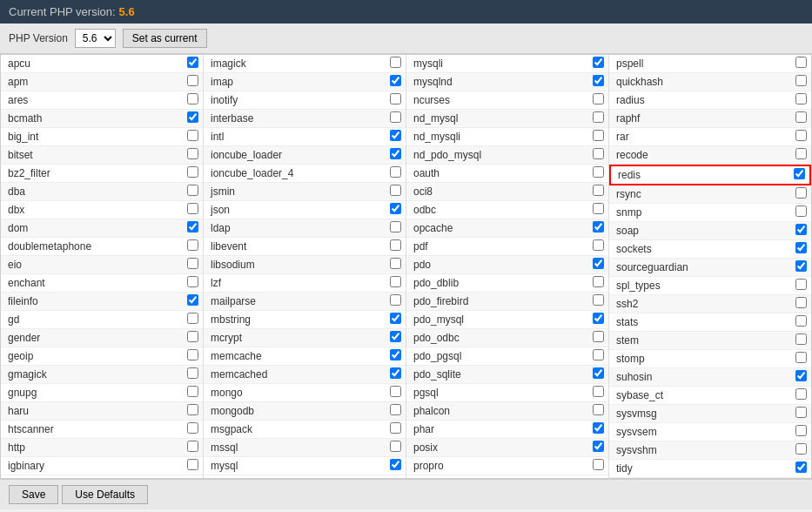 This screenshot has height=512, width=812. I want to click on ext-checkbox-recode, so click(801, 153).